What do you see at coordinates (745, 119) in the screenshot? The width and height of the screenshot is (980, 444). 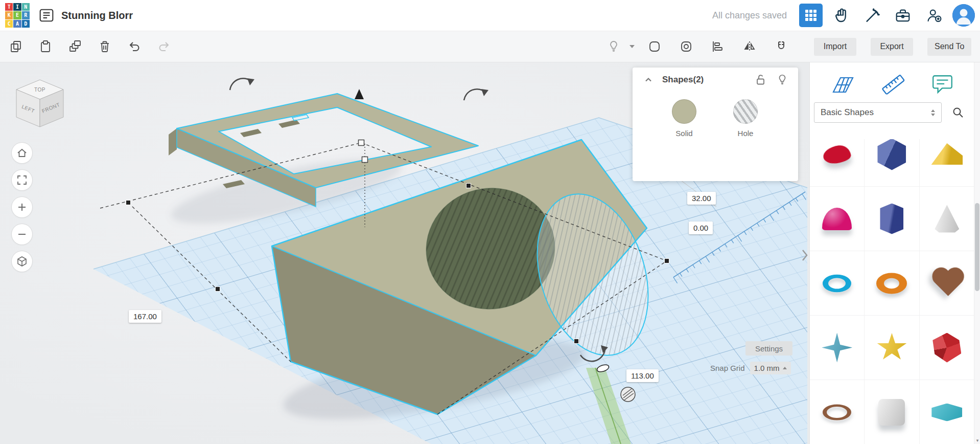 I see `hole-swatch: Hole` at bounding box center [745, 119].